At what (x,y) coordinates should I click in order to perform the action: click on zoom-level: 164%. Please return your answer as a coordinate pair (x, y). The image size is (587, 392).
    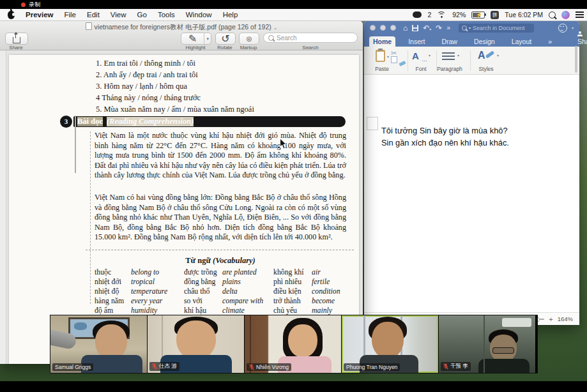
    Looking at the image, I should click on (565, 319).